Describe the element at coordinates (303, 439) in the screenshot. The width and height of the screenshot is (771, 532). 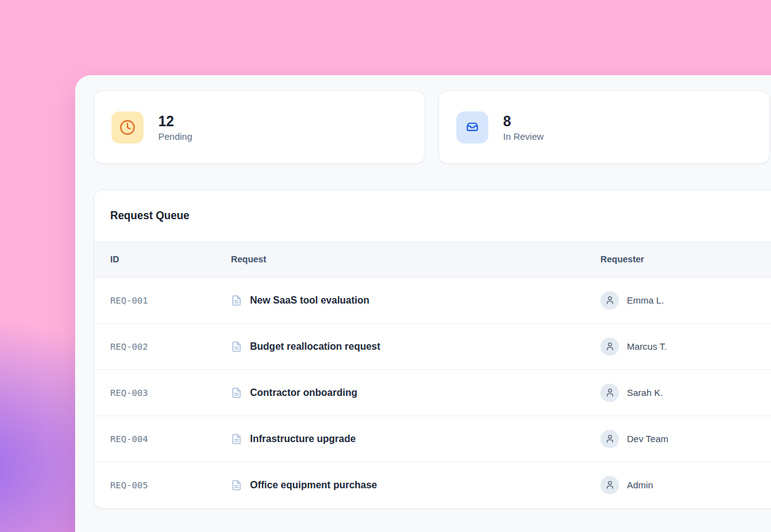
I see `request-title: Infrastructure upgrade` at that location.